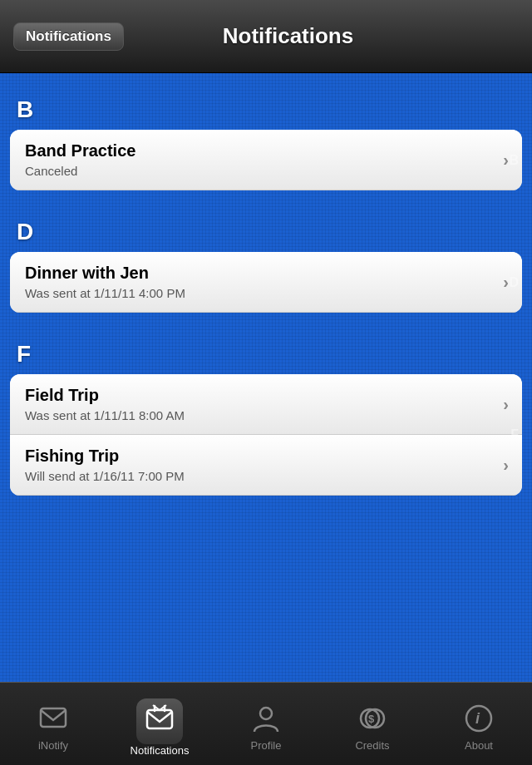 The height and width of the screenshot is (765, 532). Describe the element at coordinates (253, 293) in the screenshot. I see `list-item-subtitle: Was sent at 1/11/11 4:00 PM` at that location.